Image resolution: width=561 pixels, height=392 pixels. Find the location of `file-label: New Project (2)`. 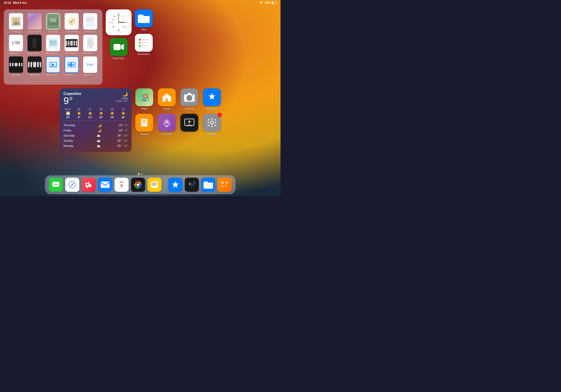

file-label: New Project (2) is located at coordinates (53, 75).